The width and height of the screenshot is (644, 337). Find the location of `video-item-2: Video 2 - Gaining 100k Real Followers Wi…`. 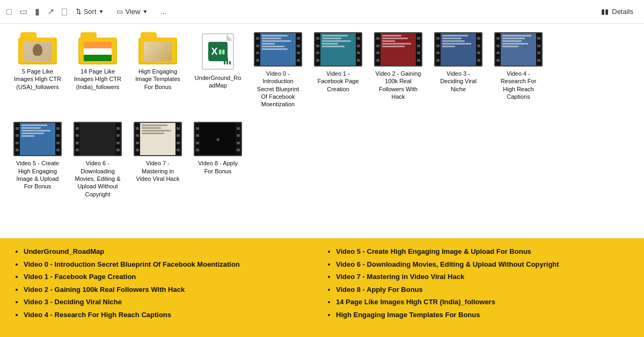

video-item-2: Video 2 - Gaining 100k Real Followers Wi… is located at coordinates (398, 67).